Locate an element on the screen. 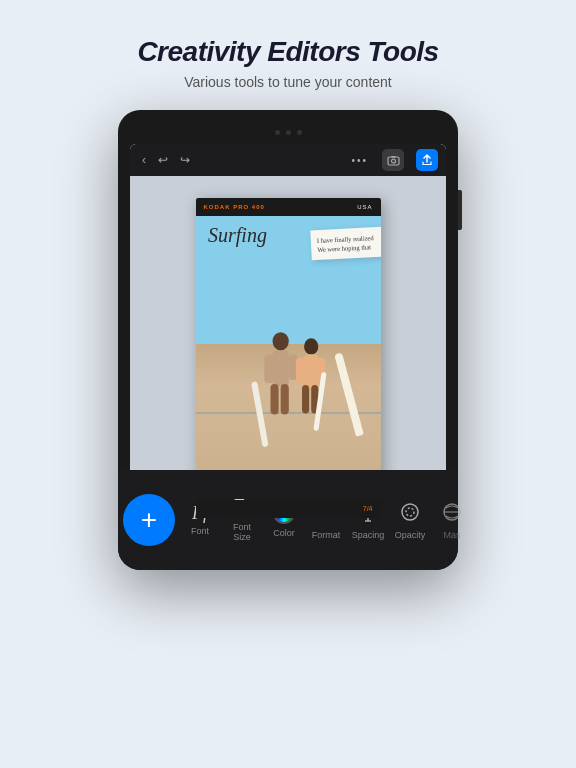 Image resolution: width=576 pixels, height=768 pixels. film-brand-text: KODAK PRO 400 is located at coordinates (234, 207).